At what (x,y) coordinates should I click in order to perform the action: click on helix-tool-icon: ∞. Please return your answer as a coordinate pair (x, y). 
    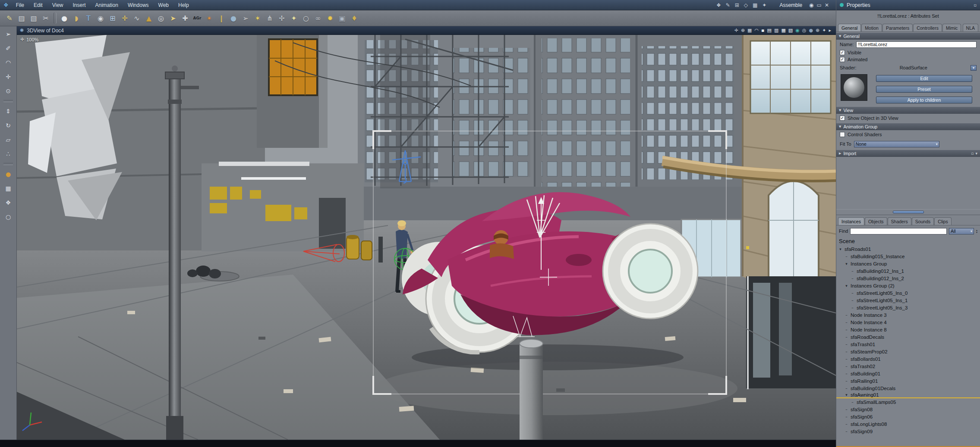
    Looking at the image, I should click on (318, 18).